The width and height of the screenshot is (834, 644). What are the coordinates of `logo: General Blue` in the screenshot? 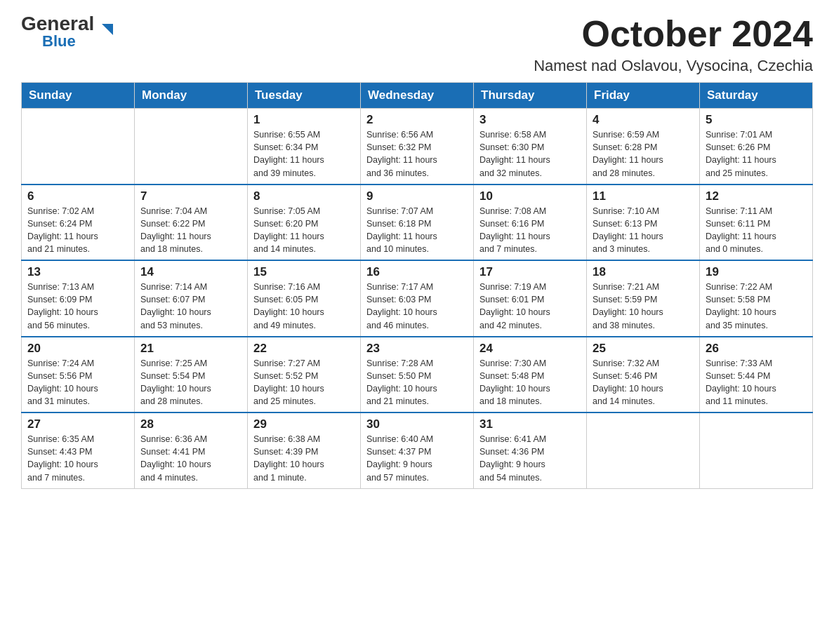 It's located at (62, 32).